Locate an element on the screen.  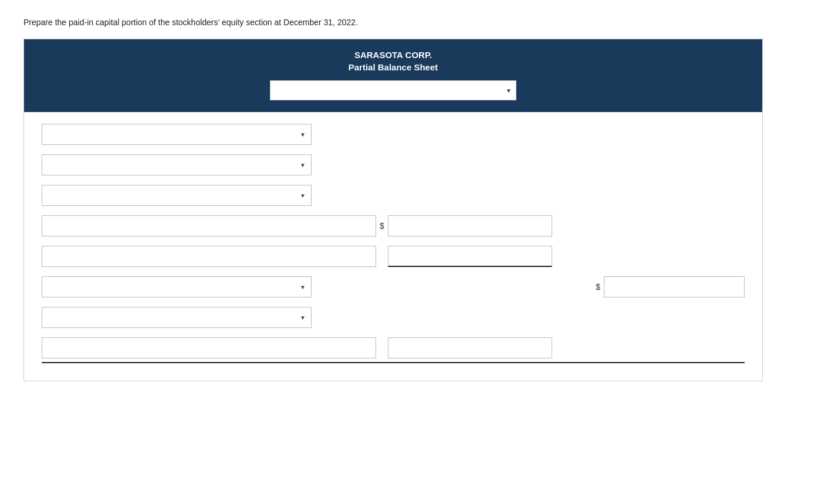
row1-dropdown is located at coordinates (177, 134).